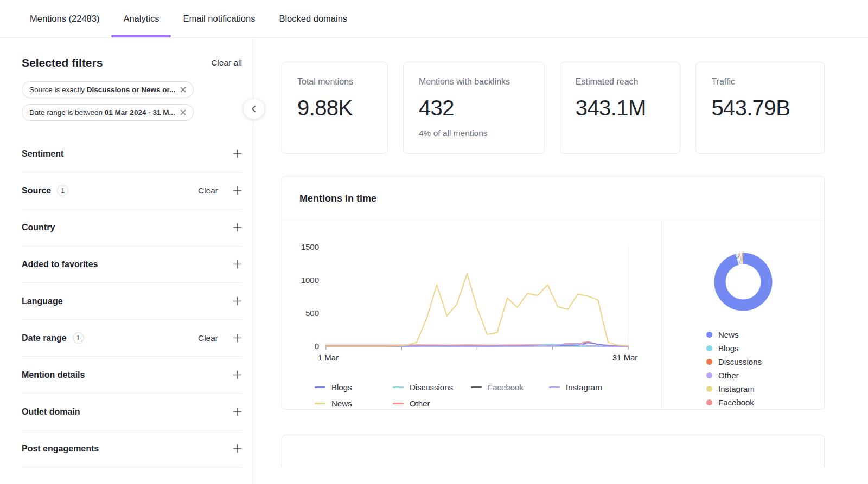 This screenshot has width=868, height=484. I want to click on filter-chip: Date range is between 01 Mar 2024 - 31 M…, so click(107, 113).